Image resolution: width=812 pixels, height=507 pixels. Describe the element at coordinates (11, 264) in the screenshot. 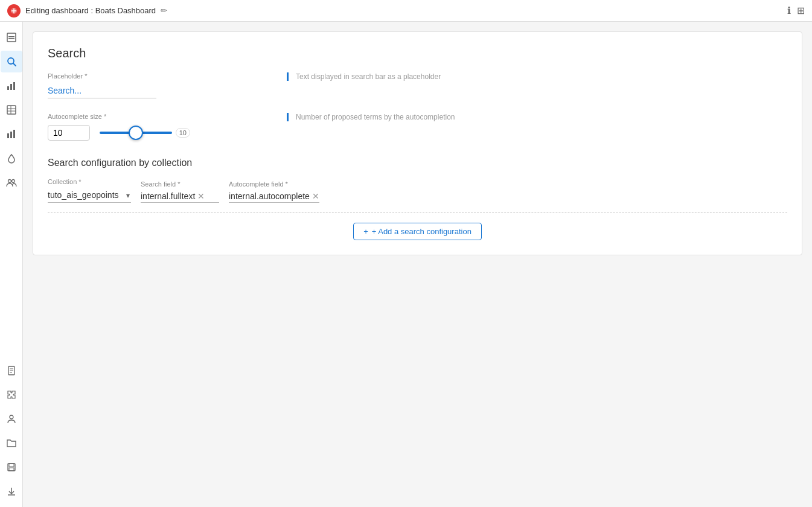

I see `sidebar` at that location.